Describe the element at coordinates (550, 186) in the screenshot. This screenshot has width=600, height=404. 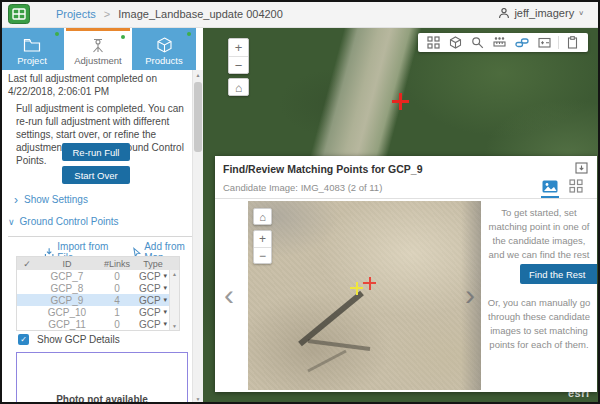
I see `single-image-view-toggle` at that location.